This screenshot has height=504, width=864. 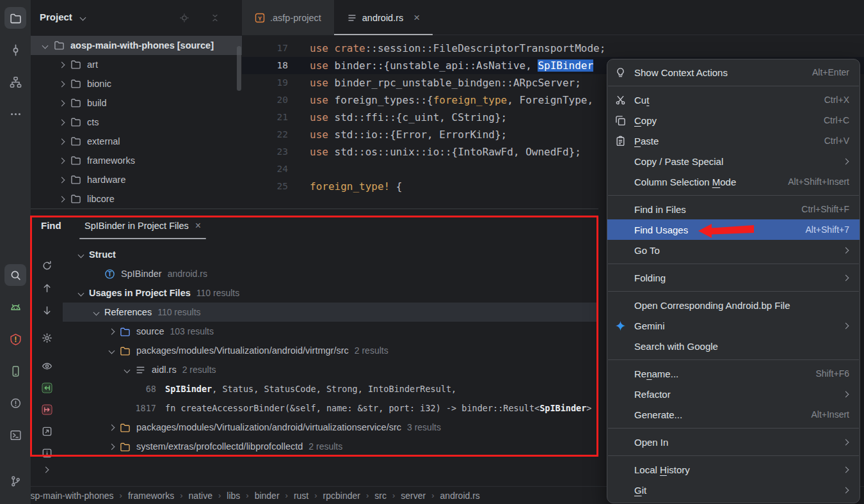 What do you see at coordinates (136, 103) in the screenshot?
I see `project-tree-row-build: build` at bounding box center [136, 103].